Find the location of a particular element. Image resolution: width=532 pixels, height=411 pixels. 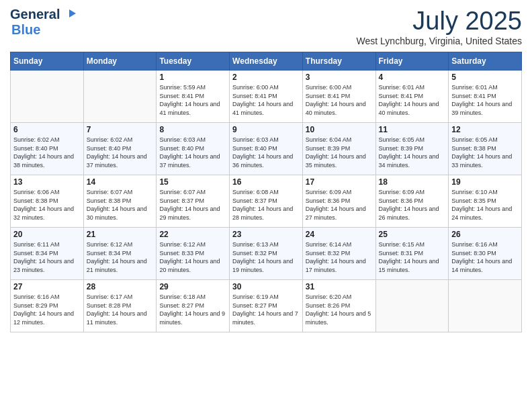

calendar-cell: 8Sunrise: 6:03 AMSunset: 8:40 PMDaylight… is located at coordinates (193, 149).